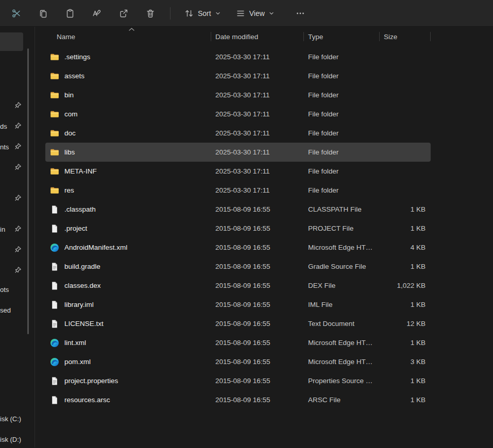  Describe the element at coordinates (82, 267) in the screenshot. I see `file-name: build.gradle` at that location.